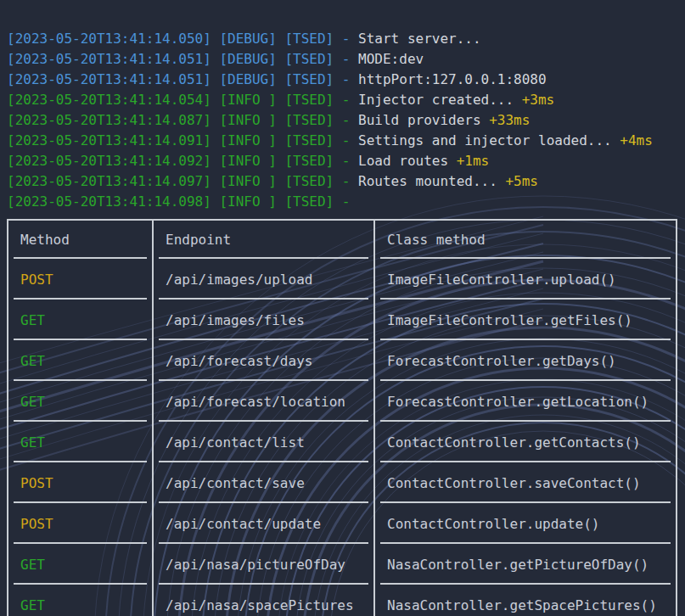 This screenshot has height=616, width=685. Describe the element at coordinates (346, 160) in the screenshot. I see `log-line: [2023-05-20T13:41:14.092] [INFO ] [TSED]…` at that location.